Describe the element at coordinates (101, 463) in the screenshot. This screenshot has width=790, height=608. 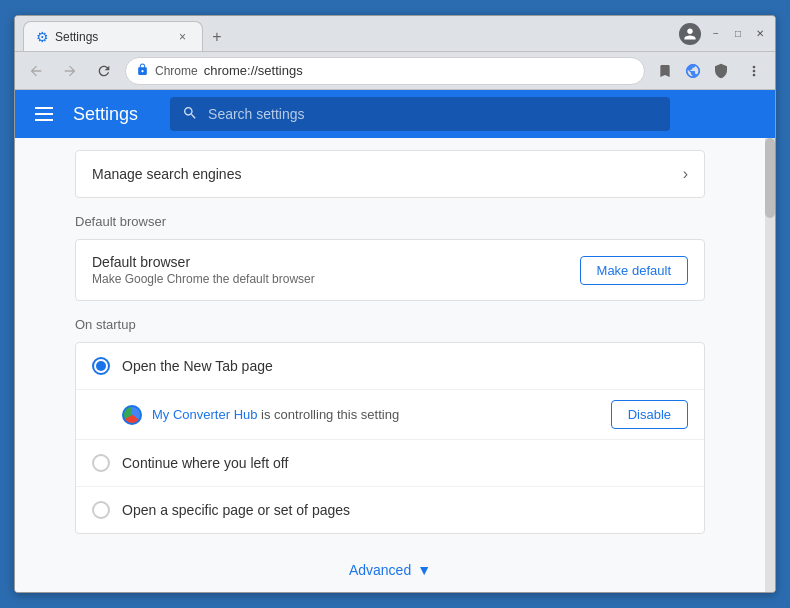
I see `startup-continue-radio` at that location.